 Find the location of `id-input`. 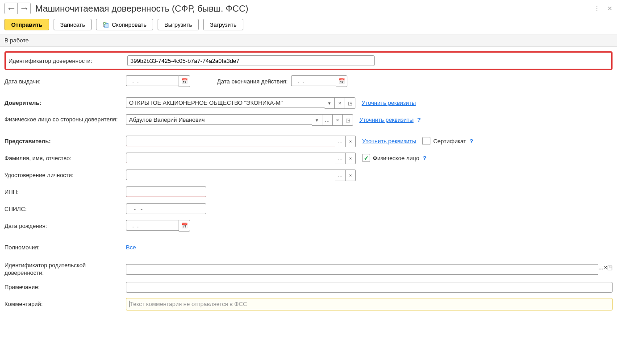

id-input is located at coordinates (251, 61).